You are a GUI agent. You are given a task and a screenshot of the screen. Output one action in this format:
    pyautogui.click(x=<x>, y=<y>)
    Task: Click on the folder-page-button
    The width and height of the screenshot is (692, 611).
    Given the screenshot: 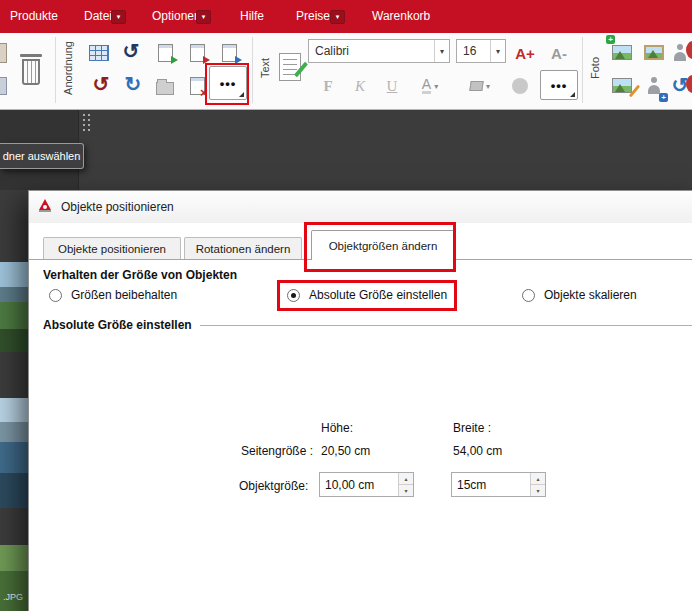 What is the action you would take?
    pyautogui.click(x=165, y=88)
    